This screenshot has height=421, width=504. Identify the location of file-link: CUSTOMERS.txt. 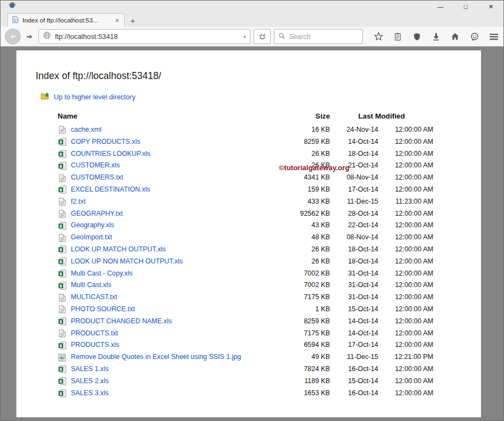
(97, 178).